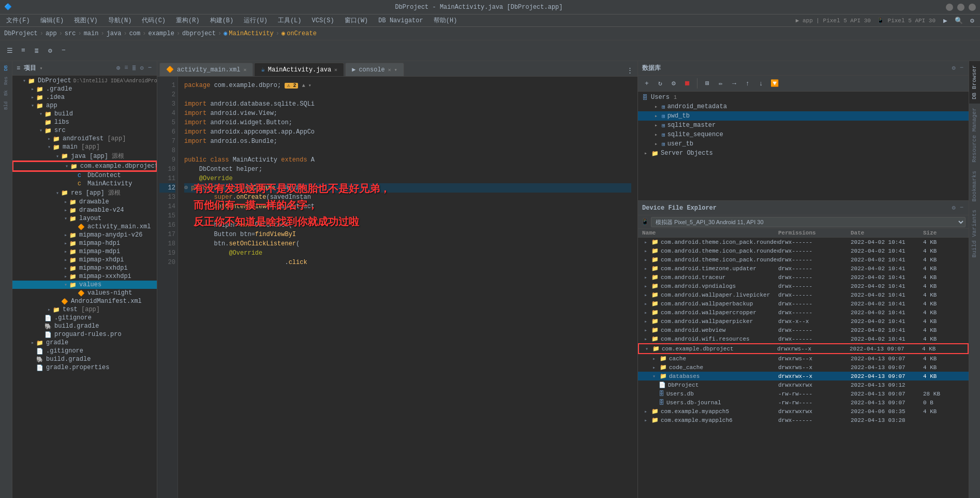 The height and width of the screenshot is (498, 980). What do you see at coordinates (803, 268) in the screenshot?
I see `dfe-row-timezone: 📁com.android.timezone.updater drwx------…` at bounding box center [803, 268].